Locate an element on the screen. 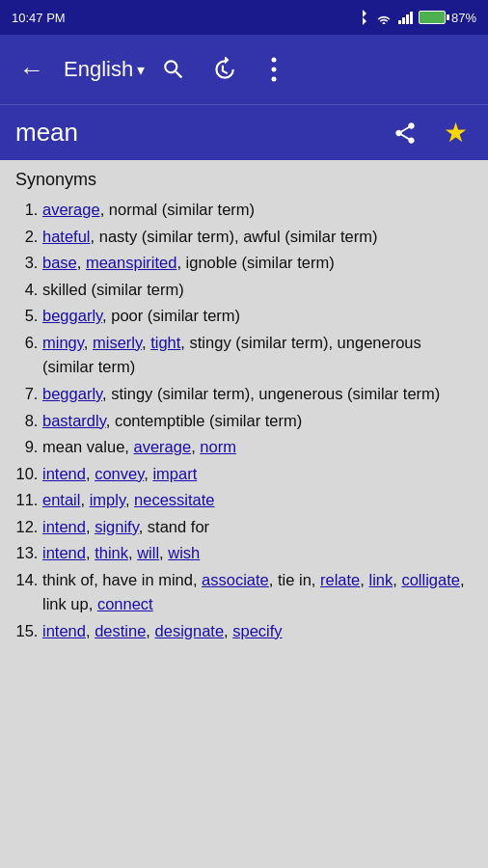 The height and width of the screenshot is (868, 488). link-signify: signify is located at coordinates (117, 527).